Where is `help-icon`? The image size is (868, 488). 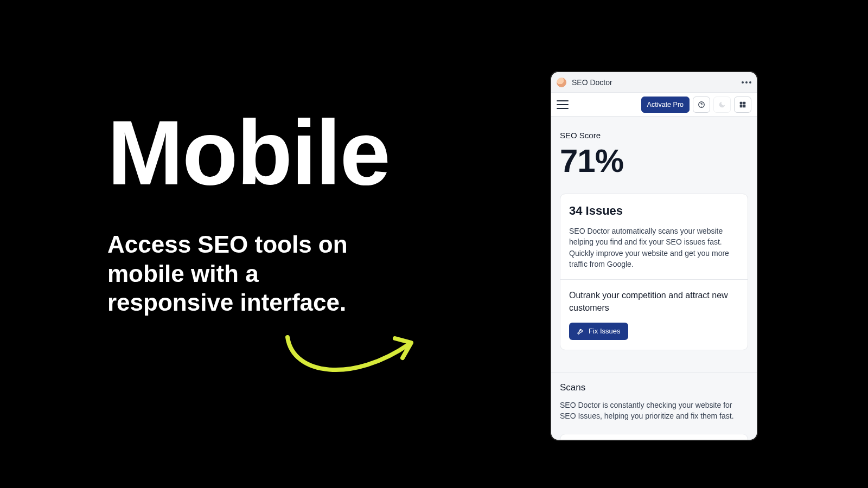 help-icon is located at coordinates (701, 105).